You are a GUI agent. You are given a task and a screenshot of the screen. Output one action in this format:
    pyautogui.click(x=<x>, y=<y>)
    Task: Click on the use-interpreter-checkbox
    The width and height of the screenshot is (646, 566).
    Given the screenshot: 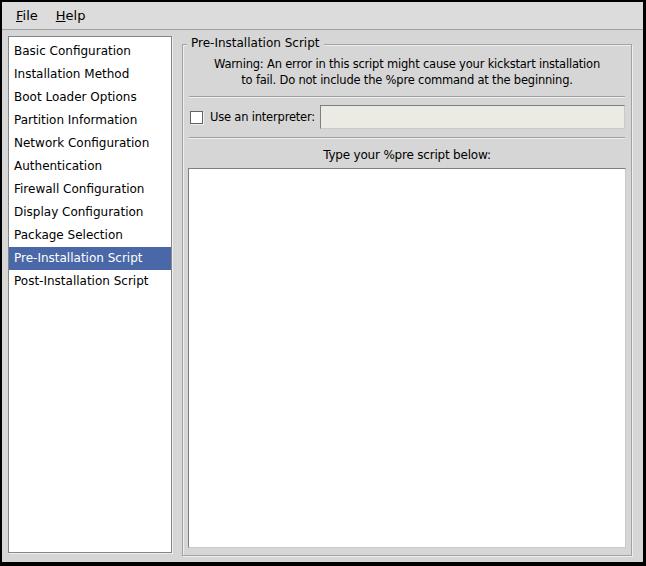 What is the action you would take?
    pyautogui.click(x=196, y=118)
    